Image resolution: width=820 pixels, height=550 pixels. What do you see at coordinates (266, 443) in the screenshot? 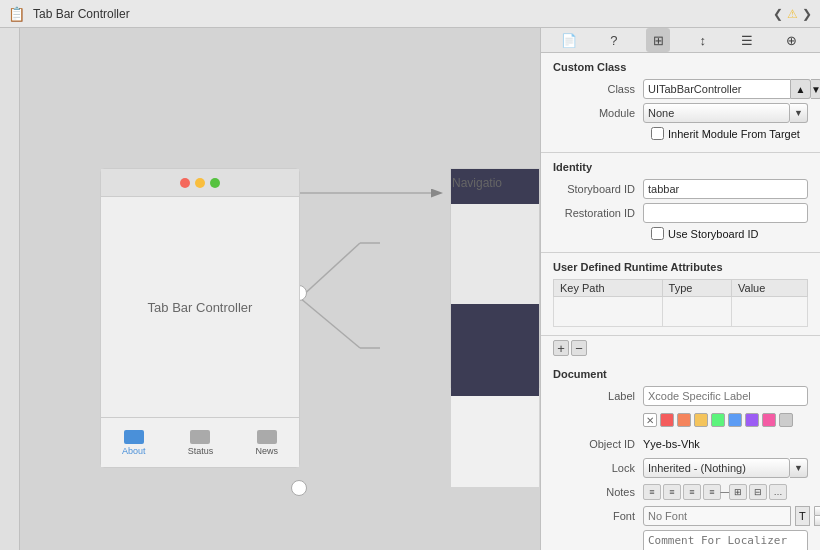
I see `tab-news: News` at bounding box center [266, 443].